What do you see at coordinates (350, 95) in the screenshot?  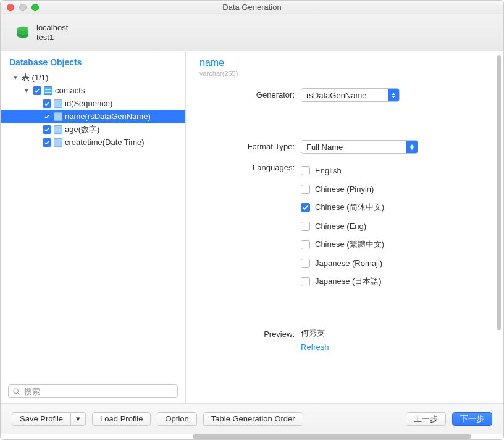 I see `generator-select: rsDataGenName` at bounding box center [350, 95].